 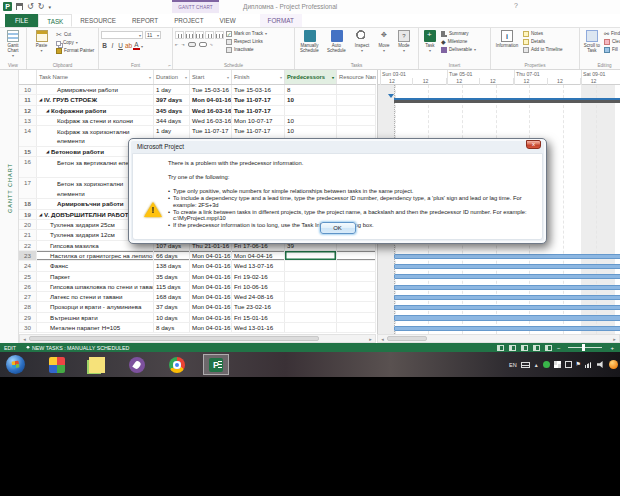 What do you see at coordinates (136, 46) in the screenshot?
I see `font-color-button: A` at bounding box center [136, 46].